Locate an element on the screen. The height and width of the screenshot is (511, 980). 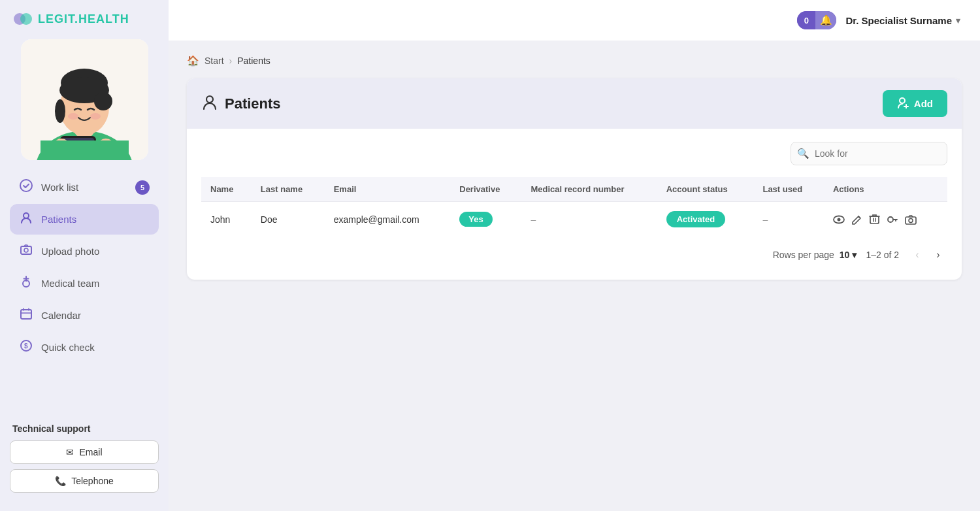
patients-title-icon is located at coordinates (210, 104).